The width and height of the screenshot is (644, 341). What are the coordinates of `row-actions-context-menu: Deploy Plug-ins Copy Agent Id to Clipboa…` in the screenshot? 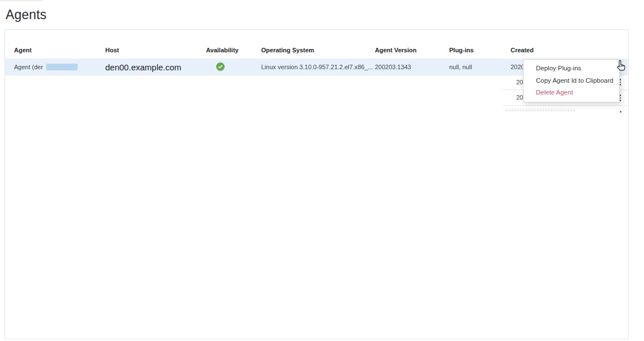 It's located at (571, 81).